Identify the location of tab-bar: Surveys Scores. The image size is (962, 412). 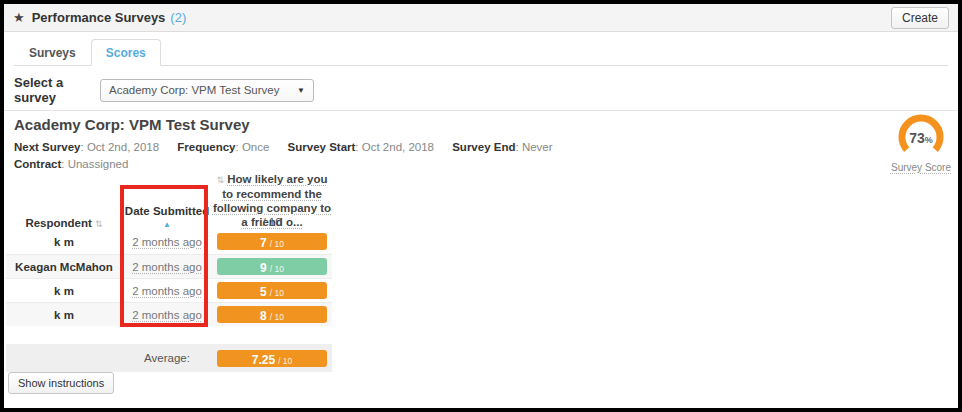
(481, 53).